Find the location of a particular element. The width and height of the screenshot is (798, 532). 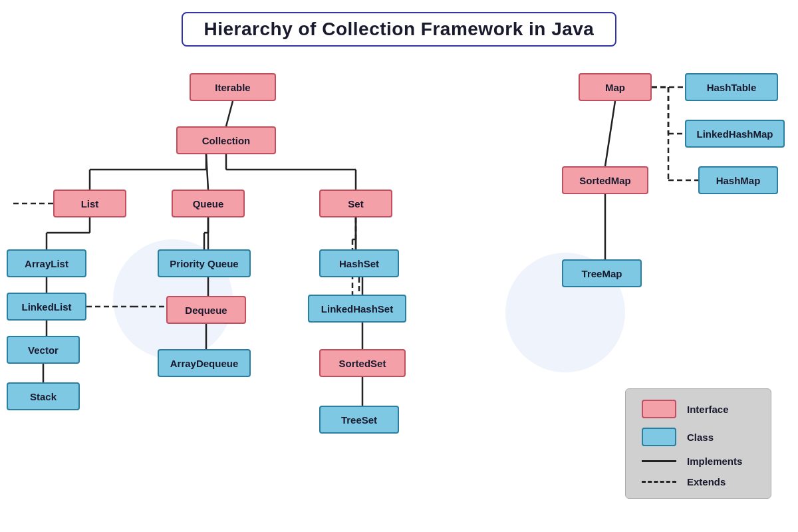

node-linkedlist: LinkedList is located at coordinates (47, 307).